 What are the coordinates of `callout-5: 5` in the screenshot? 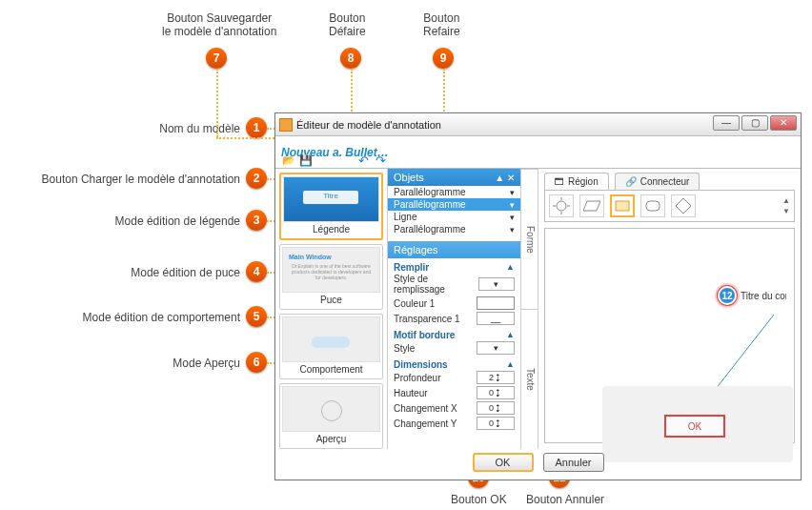 It's located at (256, 316).